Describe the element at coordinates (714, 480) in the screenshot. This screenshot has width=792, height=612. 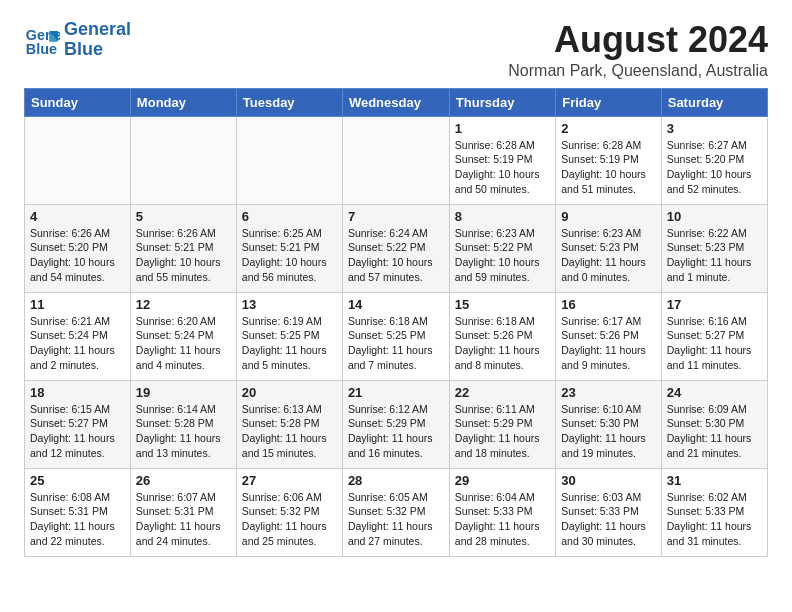
I see `day-number: 31` at that location.